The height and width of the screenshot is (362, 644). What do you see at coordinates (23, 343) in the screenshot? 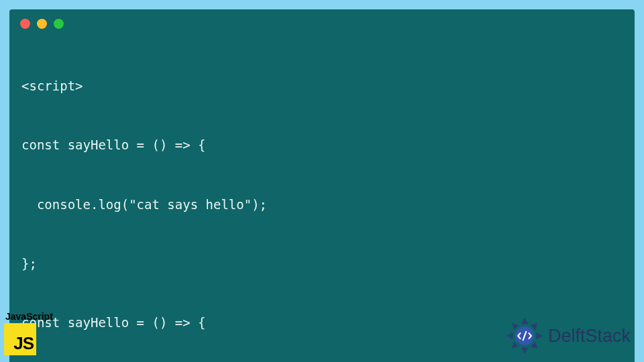
I see `javascript-logo-text: JS` at bounding box center [23, 343].